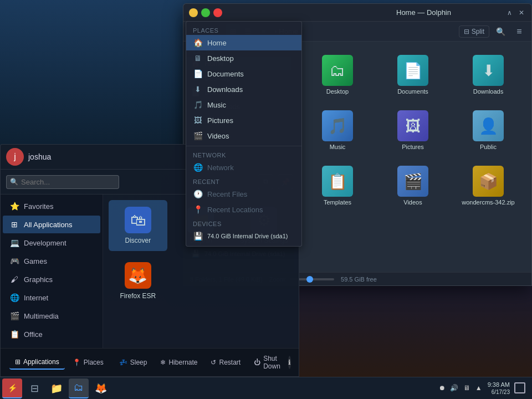  I want to click on file-icon: 📦, so click(488, 181).